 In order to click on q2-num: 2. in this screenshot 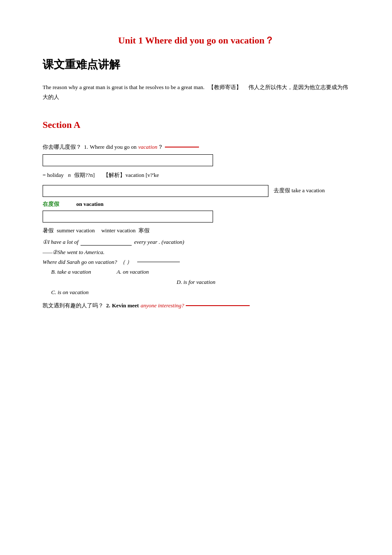, I will do `click(108, 306)`.